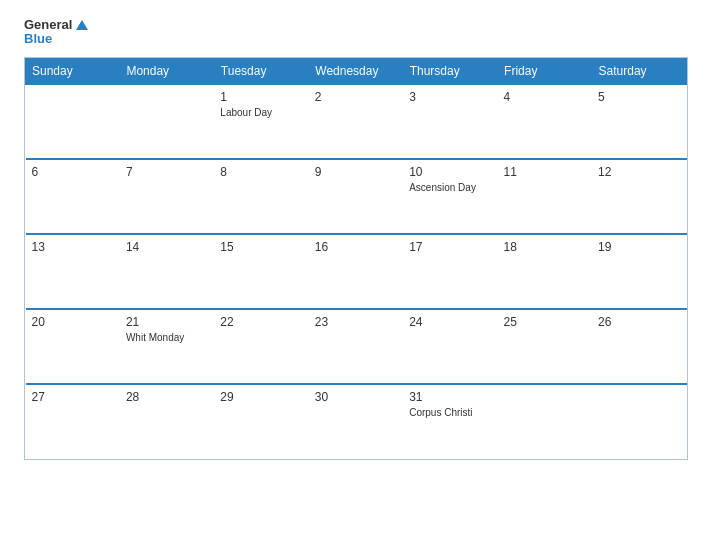 The width and height of the screenshot is (712, 550). What do you see at coordinates (450, 346) in the screenshot?
I see `calendar-cell: 24` at bounding box center [450, 346].